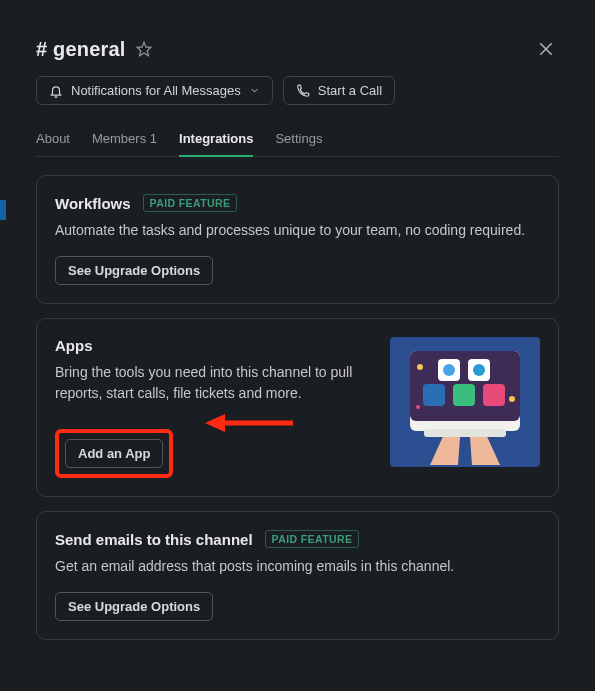 The height and width of the screenshot is (691, 595). I want to click on emails-upgrade-button: See Upgrade Options, so click(134, 606).